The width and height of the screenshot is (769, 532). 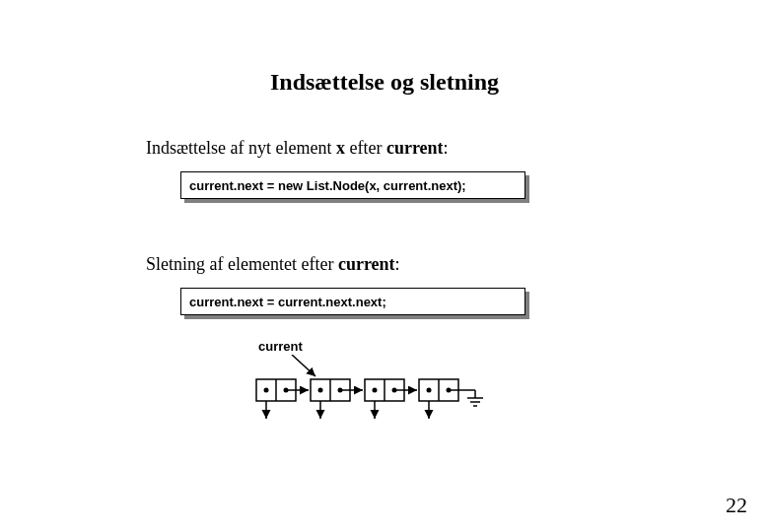 I want to click on text: Sletning af elementet efter, so click(x=243, y=264).